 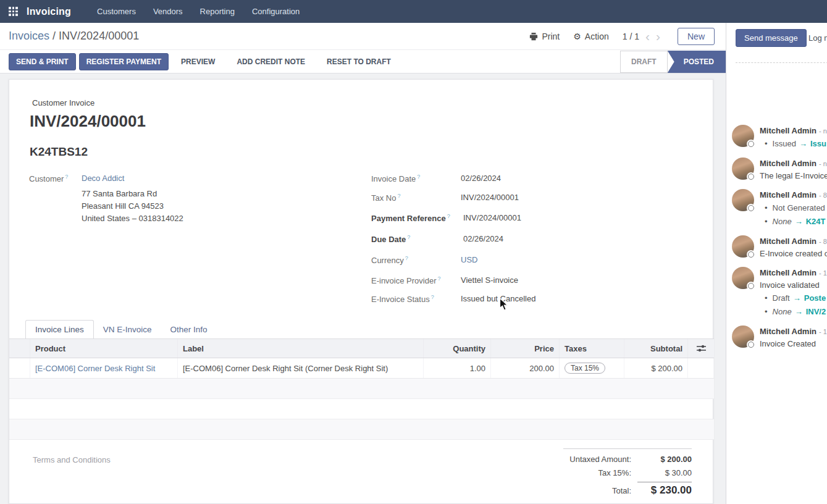 What do you see at coordinates (793, 285) in the screenshot?
I see `message-body: Invoice validated` at bounding box center [793, 285].